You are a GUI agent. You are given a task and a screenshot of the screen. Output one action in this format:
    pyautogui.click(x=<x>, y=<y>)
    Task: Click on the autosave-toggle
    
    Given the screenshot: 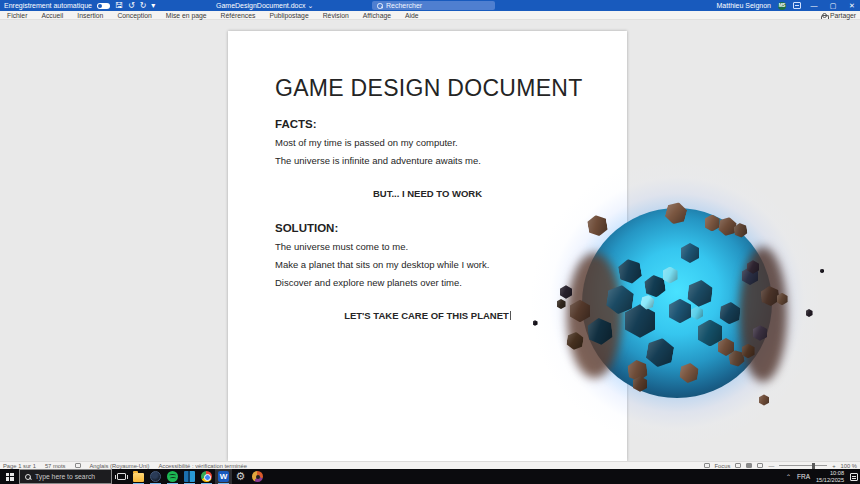 What is the action you would take?
    pyautogui.click(x=104, y=6)
    